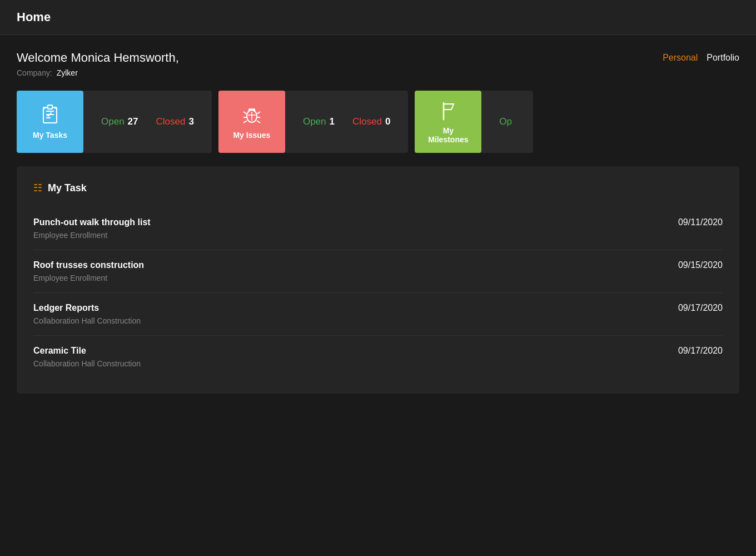 The width and height of the screenshot is (756, 556). Describe the element at coordinates (448, 122) in the screenshot. I see `my-milestones-icon-block: My Milestones` at that location.